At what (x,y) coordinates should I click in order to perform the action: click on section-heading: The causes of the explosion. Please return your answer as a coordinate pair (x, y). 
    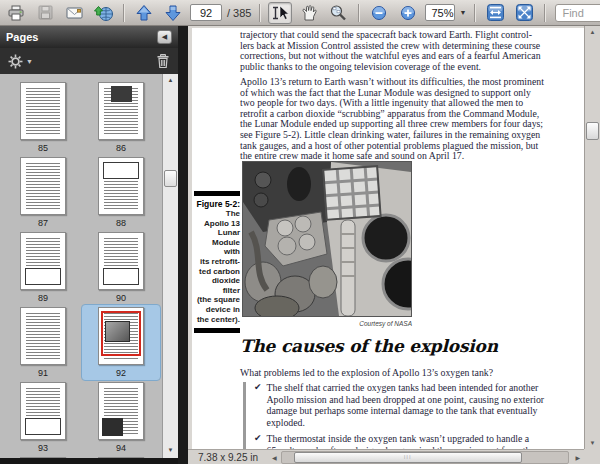
    Looking at the image, I should click on (369, 346).